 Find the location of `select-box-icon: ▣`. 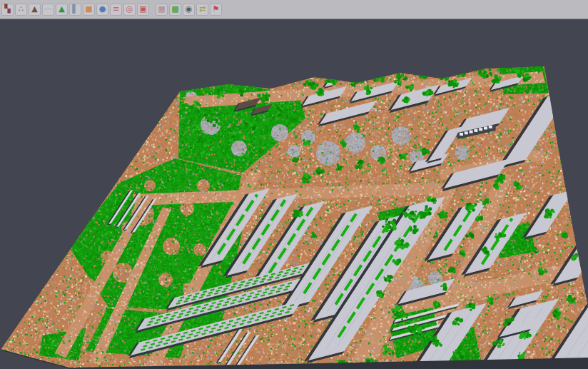

select-box-icon: ▣ is located at coordinates (143, 10).